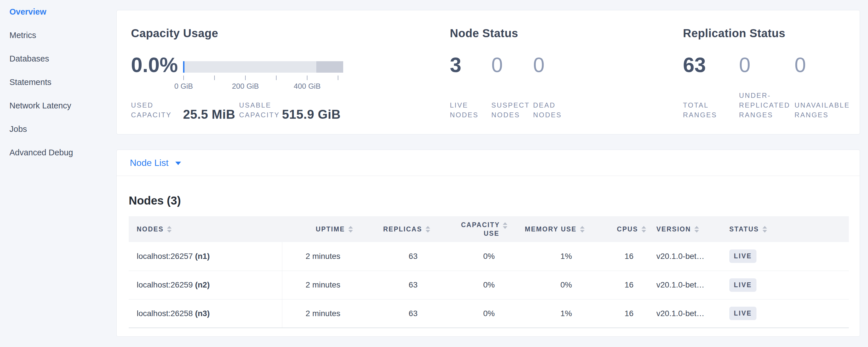 Image resolution: width=868 pixels, height=347 pixels. Describe the element at coordinates (206, 313) in the screenshot. I see `node-address-cell: localhost:26258 (n3)` at that location.